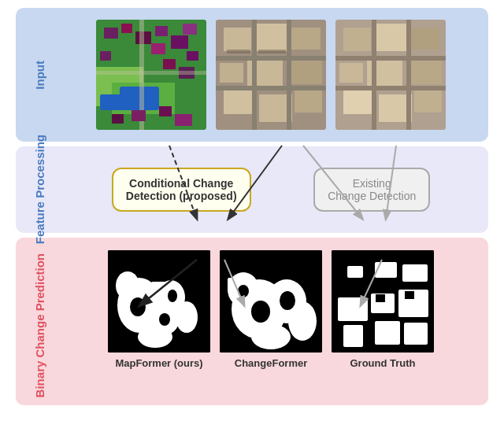  What do you see at coordinates (181, 196) in the screenshot?
I see `conditional-line2: Detection (proposed)` at bounding box center [181, 196].